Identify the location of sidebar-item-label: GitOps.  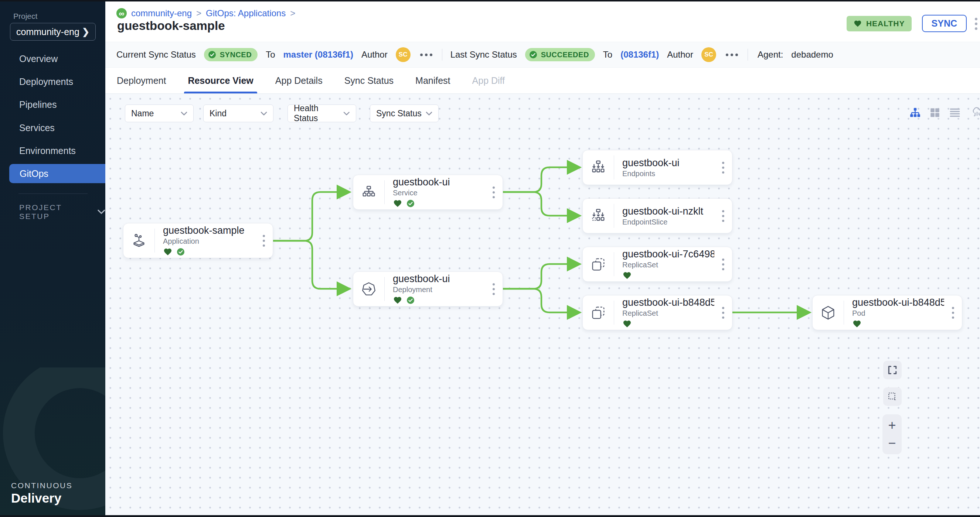
(34, 174).